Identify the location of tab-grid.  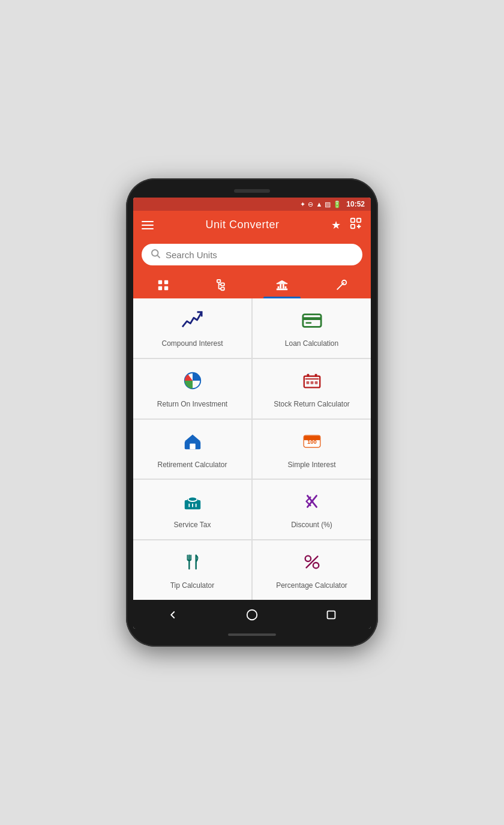
(163, 287).